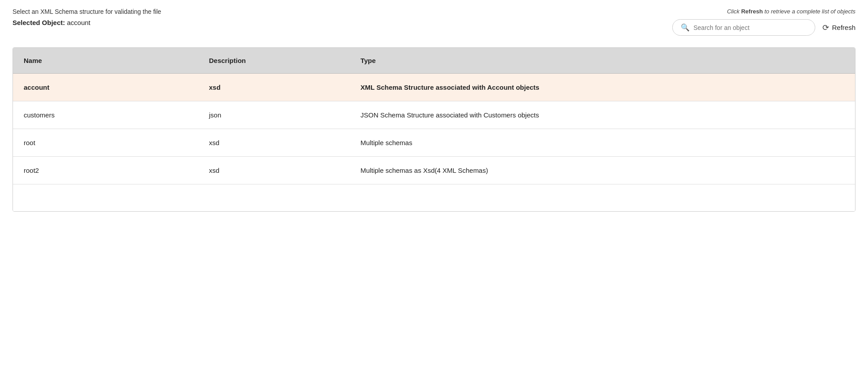  Describe the element at coordinates (839, 28) in the screenshot. I see `refresh-button: ⟳ Refresh` at that location.